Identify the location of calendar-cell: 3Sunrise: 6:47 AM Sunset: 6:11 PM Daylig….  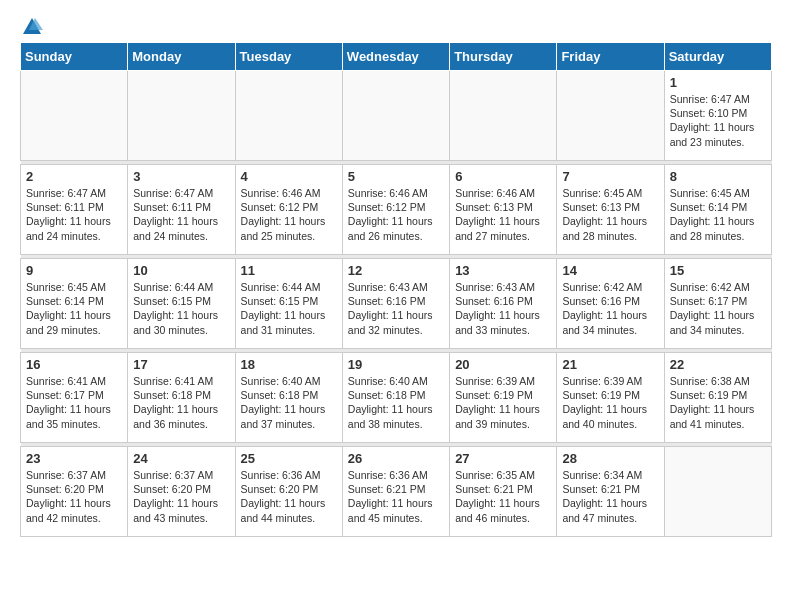
(182, 210).